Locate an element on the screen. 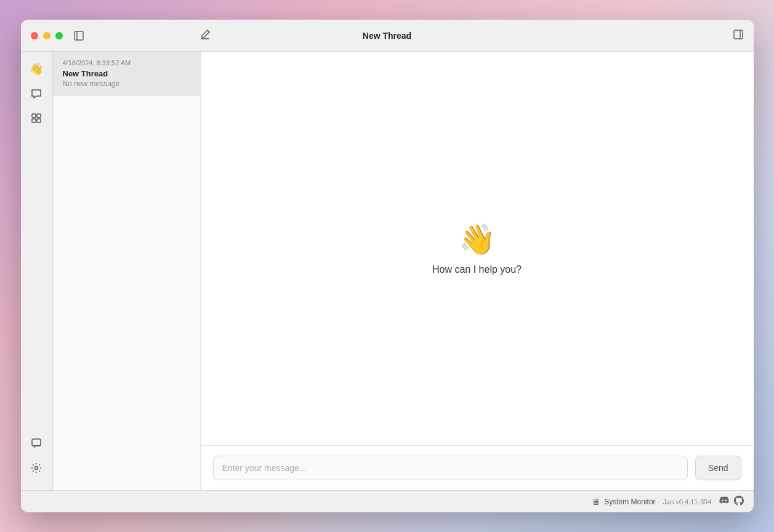 This screenshot has width=774, height=532. compose-button is located at coordinates (205, 36).